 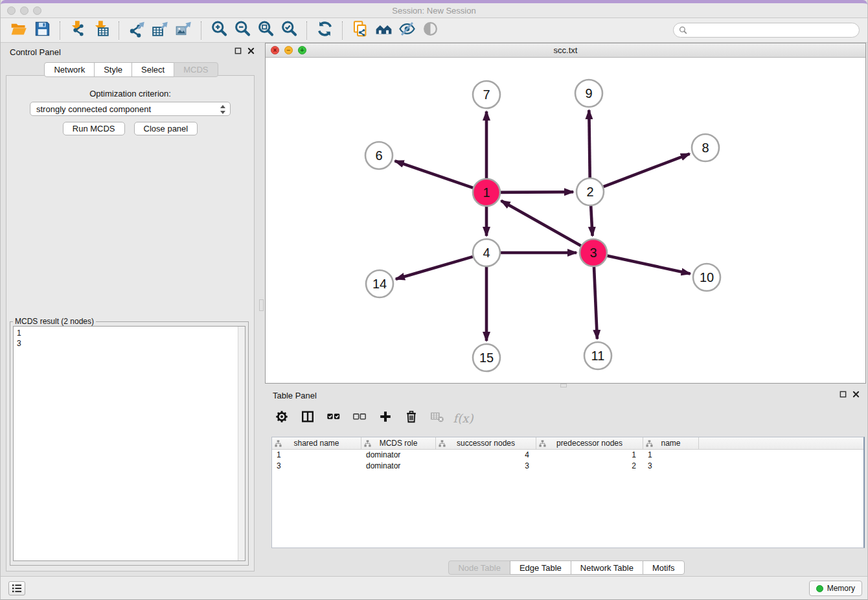 What do you see at coordinates (593, 253) in the screenshot?
I see `svg-text: 3` at bounding box center [593, 253].